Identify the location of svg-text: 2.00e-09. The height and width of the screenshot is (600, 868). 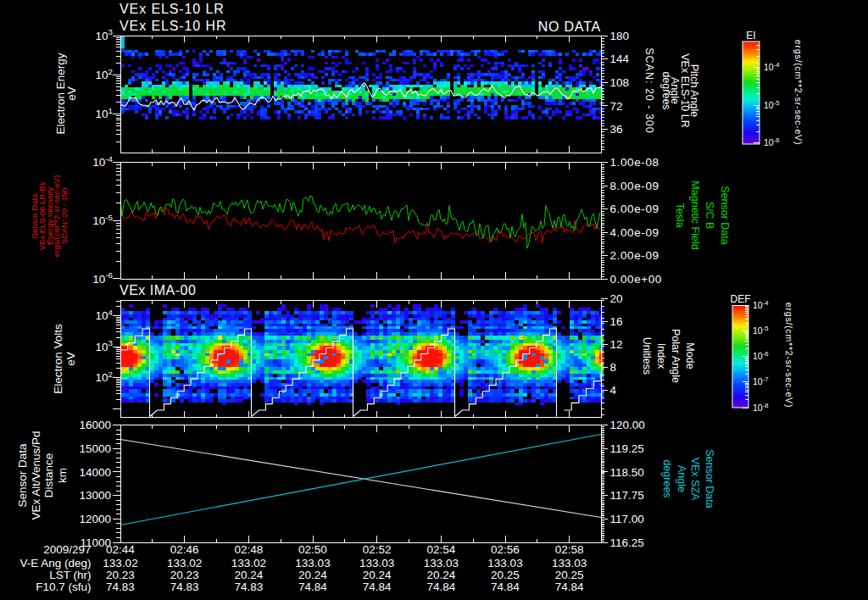
(635, 256).